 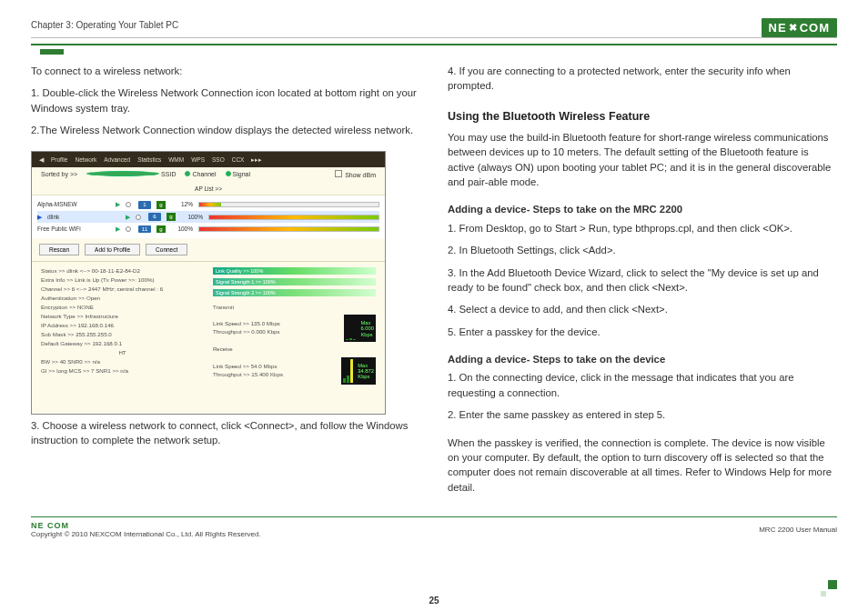 I want to click on body-text: 1. Double-click the Wireless Network Con…, so click(x=226, y=100).